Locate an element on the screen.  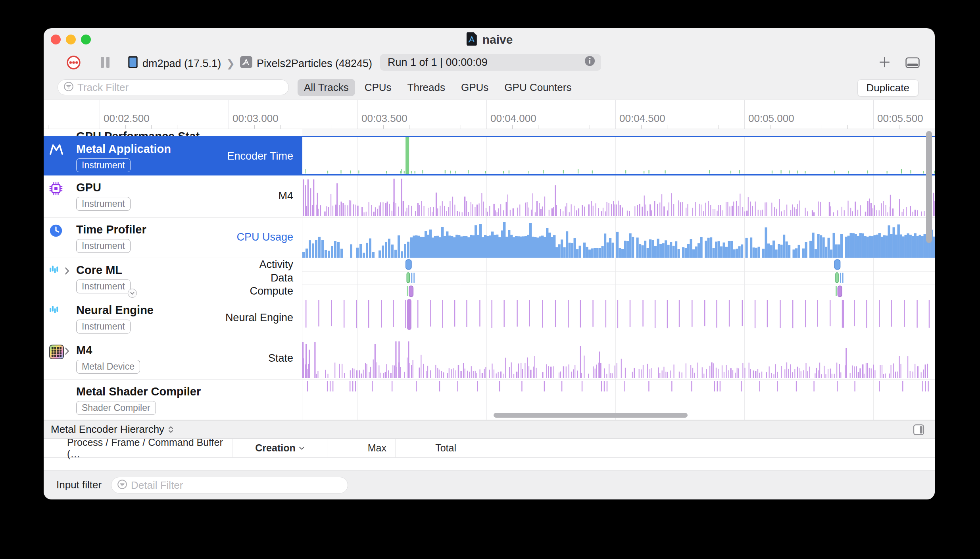
info-icon is located at coordinates (590, 62).